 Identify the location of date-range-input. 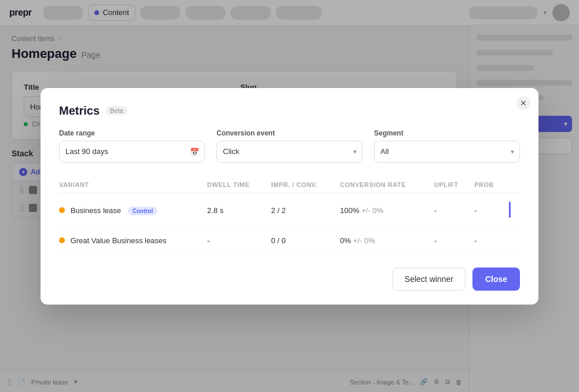
(132, 152).